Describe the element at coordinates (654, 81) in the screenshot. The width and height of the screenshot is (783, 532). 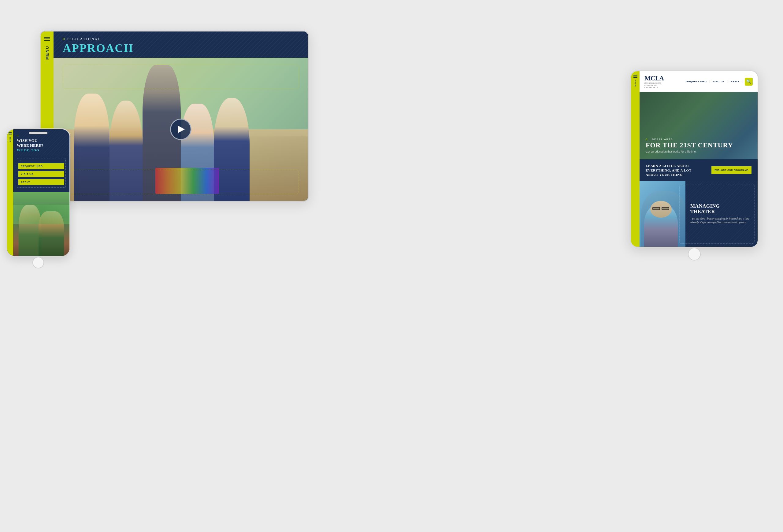
I see `tablet-logo: MCLA MASSACHUSETTS COLLEGE OF LIBERAL AR…` at that location.